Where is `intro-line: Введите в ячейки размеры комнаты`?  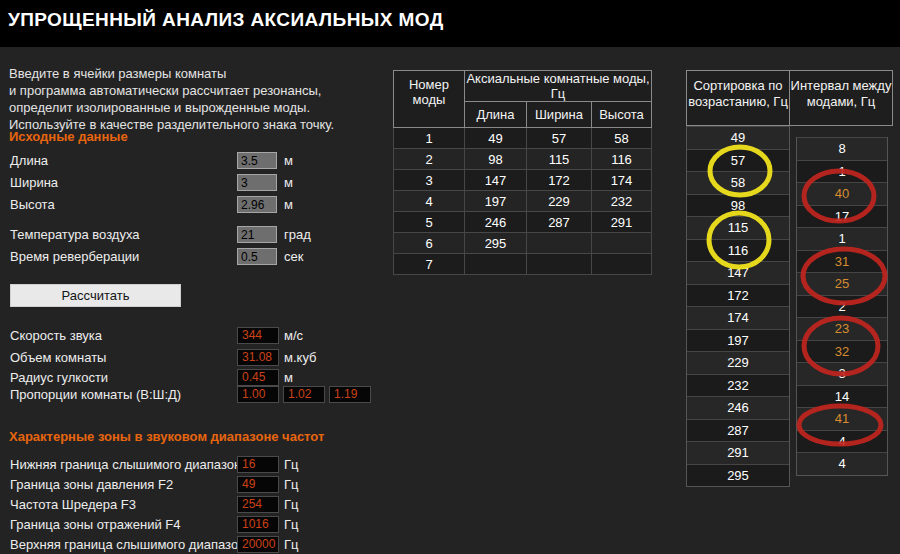 intro-line: Введите в ячейки размеры комнаты is located at coordinates (172, 74).